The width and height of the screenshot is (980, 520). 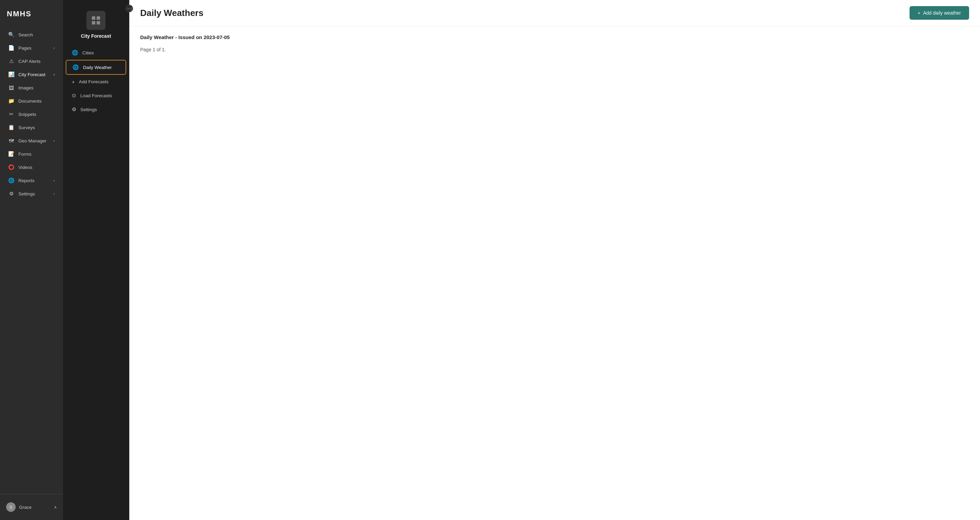 What do you see at coordinates (31, 167) in the screenshot?
I see `sidebar-item-videos: ⭕ Videos` at bounding box center [31, 167].